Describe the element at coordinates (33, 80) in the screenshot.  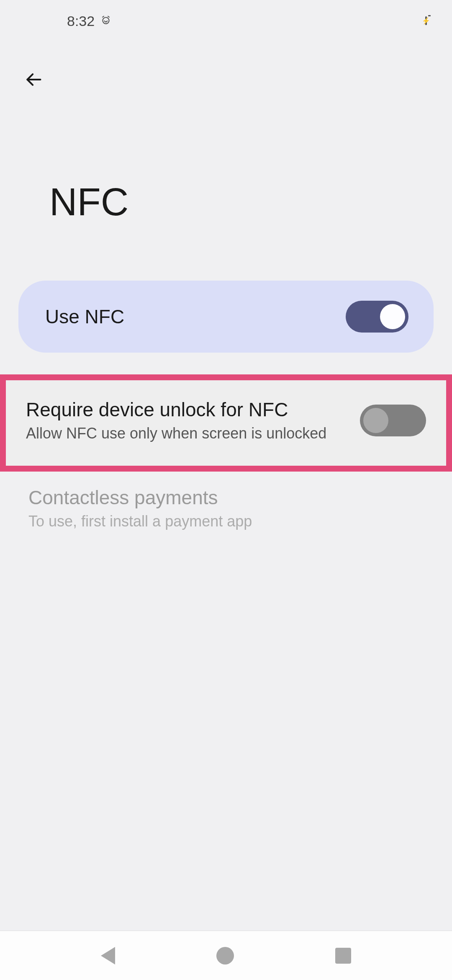
I see `arrow-left-icon` at that location.